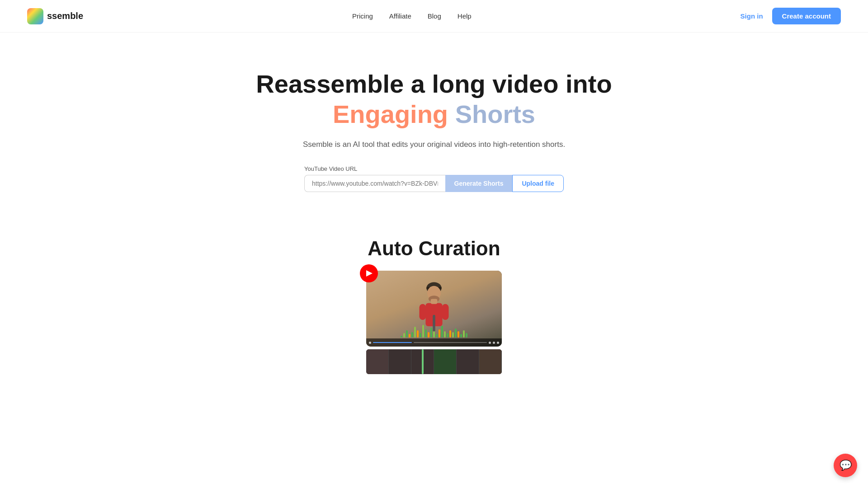 The width and height of the screenshot is (868, 488). Describe the element at coordinates (369, 273) in the screenshot. I see `play-triangle-icon` at that location.